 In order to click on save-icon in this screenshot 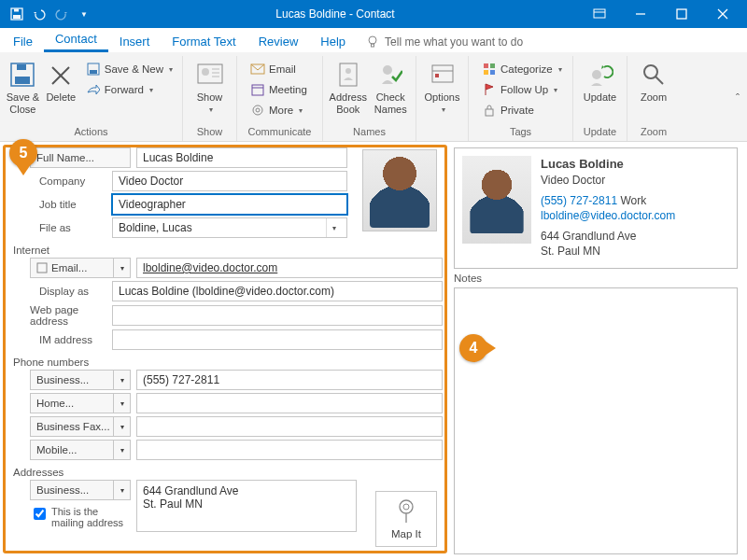, I will do `click(17, 14)`.